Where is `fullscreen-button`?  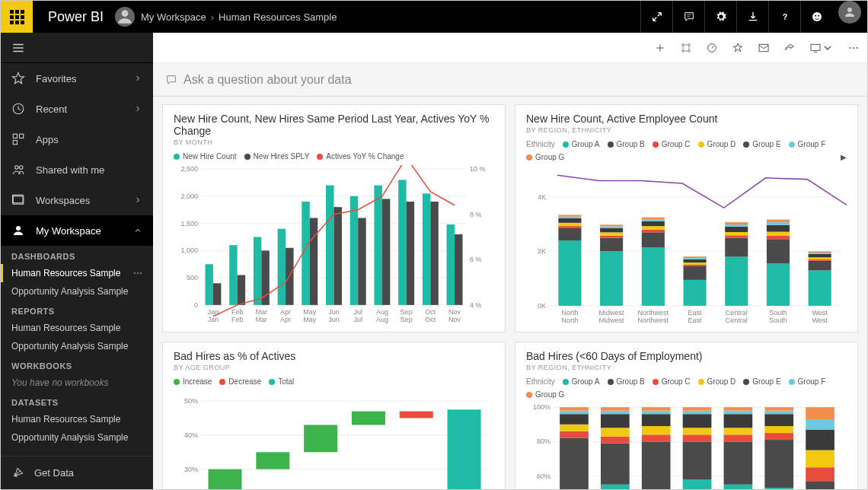 fullscreen-button is located at coordinates (656, 17).